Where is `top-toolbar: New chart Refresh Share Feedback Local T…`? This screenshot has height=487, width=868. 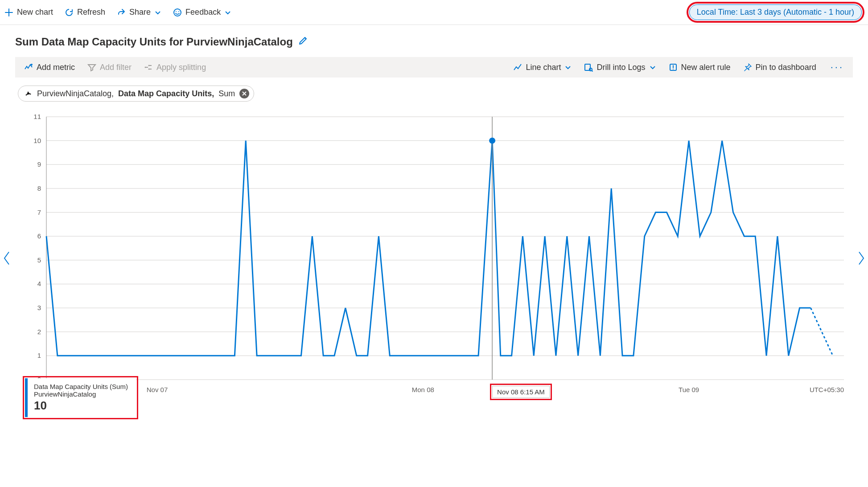 top-toolbar: New chart Refresh Share Feedback Local T… is located at coordinates (434, 12).